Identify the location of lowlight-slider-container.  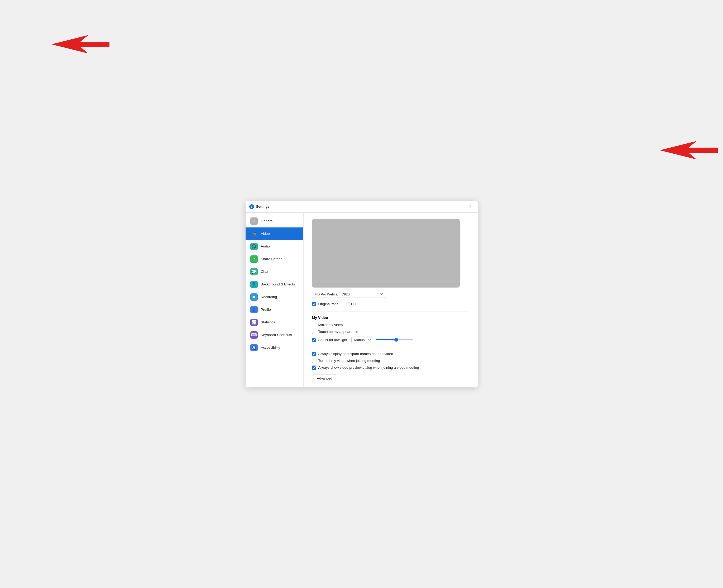
(422, 340).